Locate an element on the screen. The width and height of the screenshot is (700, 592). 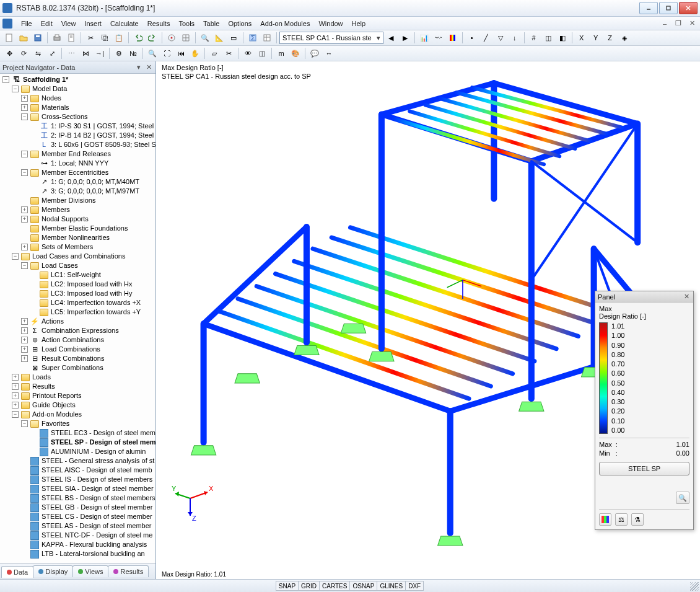
tree-addon: Add-on Modules is located at coordinates (56, 414).